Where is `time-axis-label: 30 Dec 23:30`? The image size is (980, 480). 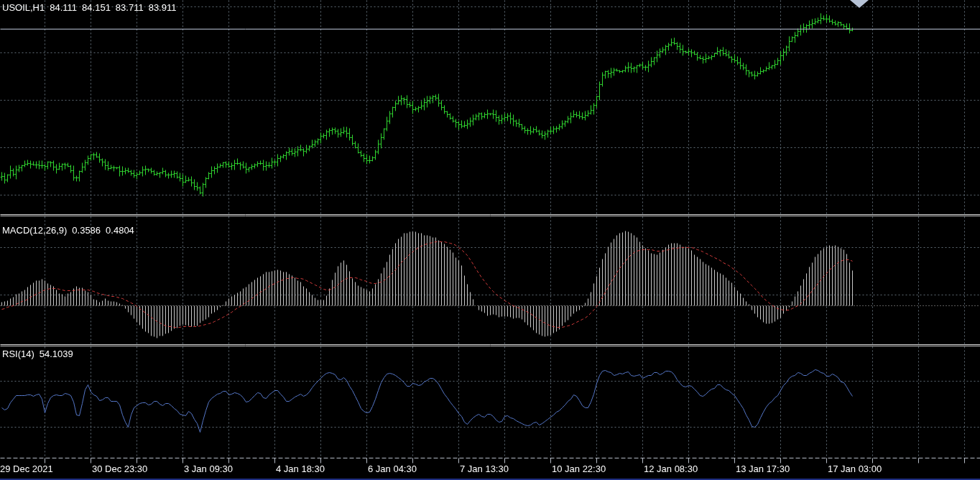 time-axis-label: 30 Dec 23:30 is located at coordinates (119, 469).